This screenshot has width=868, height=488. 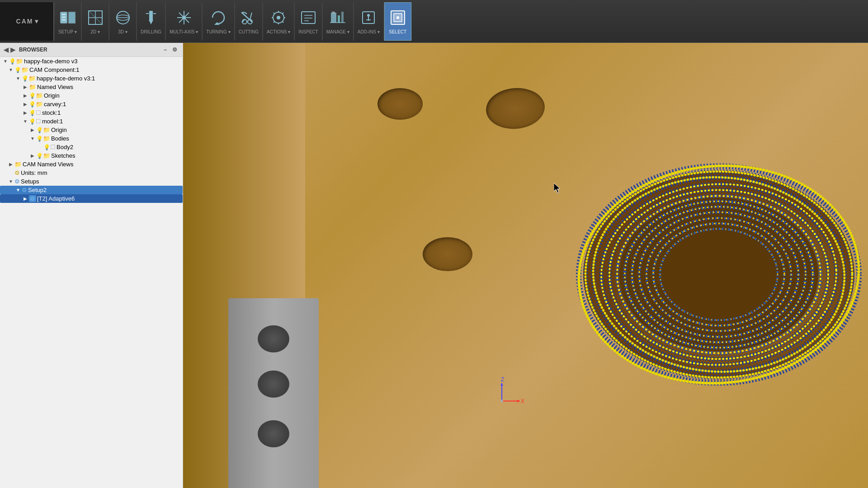 What do you see at coordinates (91, 182) in the screenshot?
I see `tree-item-setups: ▼ ⚙ Setups` at bounding box center [91, 182].